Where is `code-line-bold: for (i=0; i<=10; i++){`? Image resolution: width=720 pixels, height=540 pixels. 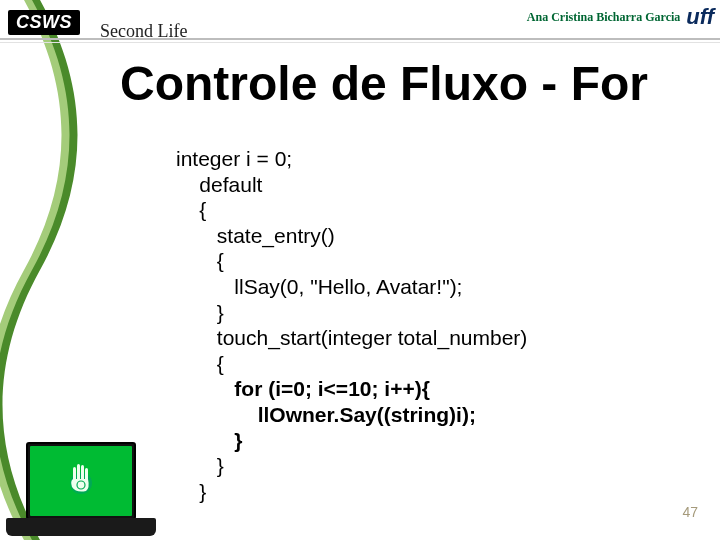
code-line-bold: for (i=0; i<=10; i++){ is located at coordinates (303, 388).